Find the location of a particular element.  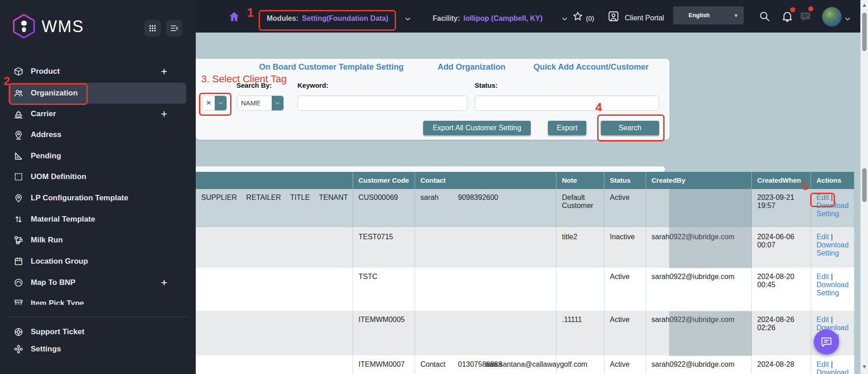

language-select: English ▾ is located at coordinates (708, 15).